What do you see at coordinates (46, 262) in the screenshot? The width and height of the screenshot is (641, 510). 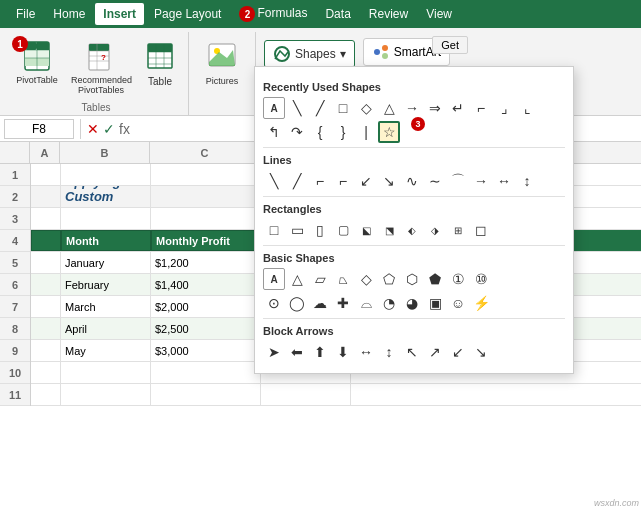 I see `cell-5a` at bounding box center [46, 262].